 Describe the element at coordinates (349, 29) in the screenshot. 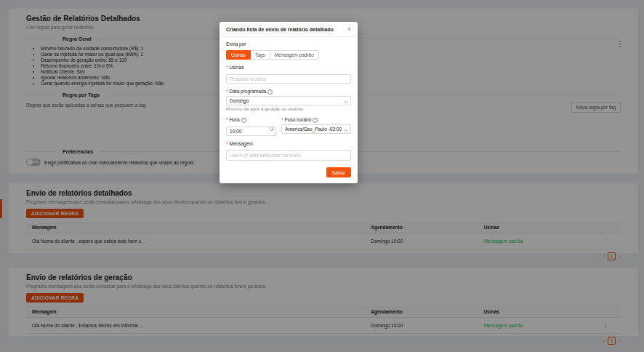

I see `close-icon: ×` at that location.